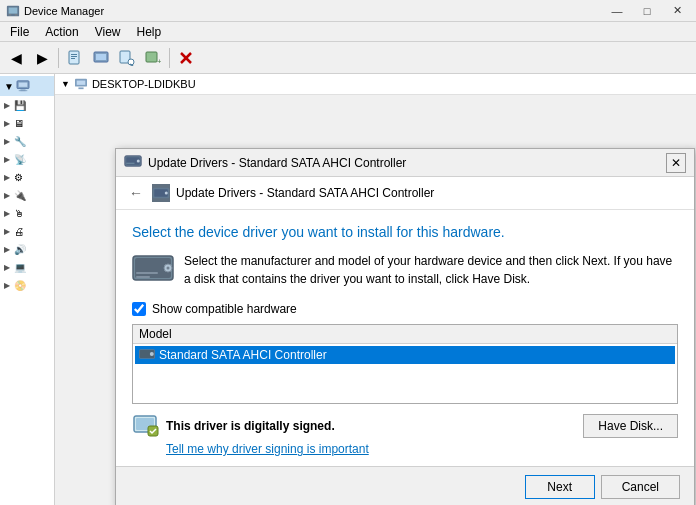 Image resolution: width=696 pixels, height=505 pixels. I want to click on toolbar-properties, so click(75, 58).